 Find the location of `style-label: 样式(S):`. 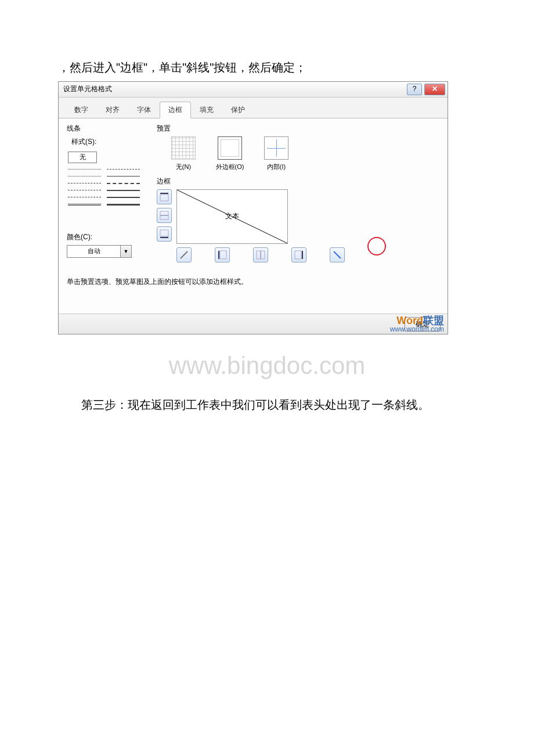

style-label: 样式(S): is located at coordinates (111, 142).